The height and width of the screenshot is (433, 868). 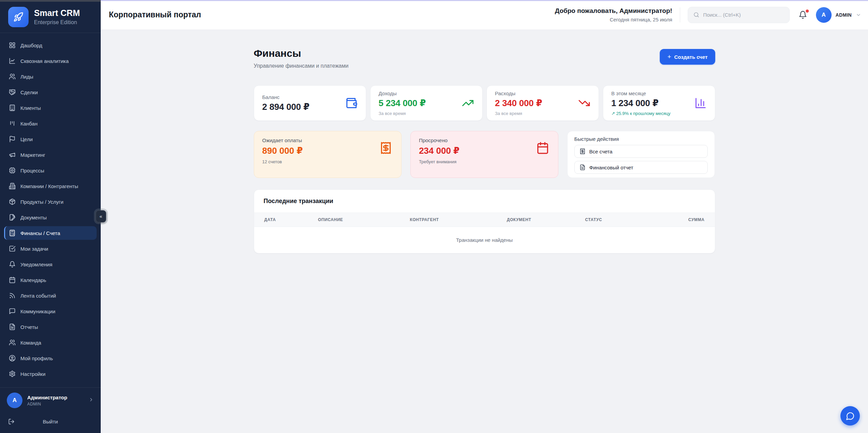 I want to click on line-chart-icon, so click(x=12, y=61).